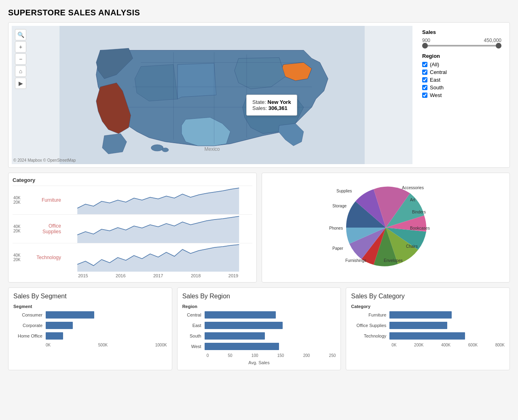 The height and width of the screenshot is (420, 518). Describe the element at coordinates (428, 296) in the screenshot. I see `category-bar-title: Sales By Category` at that location.